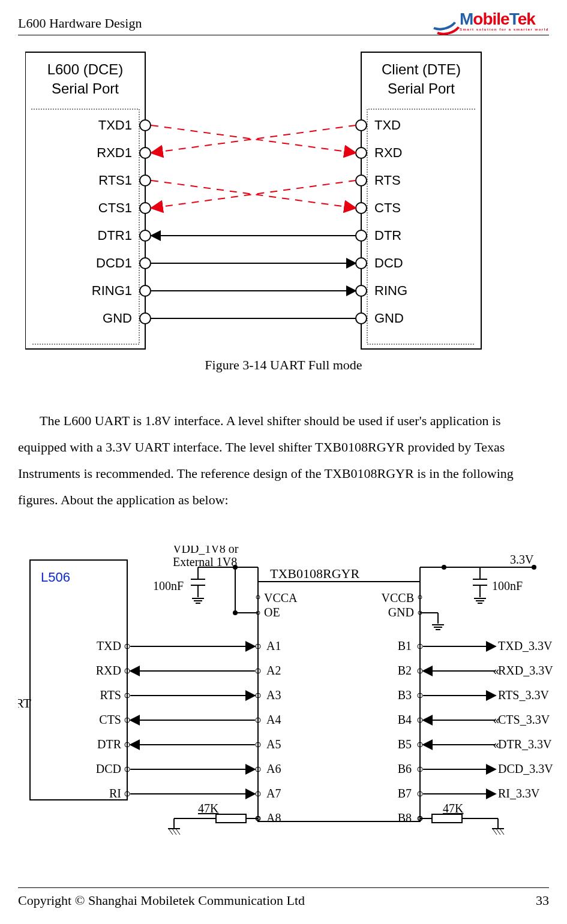 This screenshot has width=567, height=924. Describe the element at coordinates (421, 70) in the screenshot. I see `svg-text: Client (DTE)` at that location.